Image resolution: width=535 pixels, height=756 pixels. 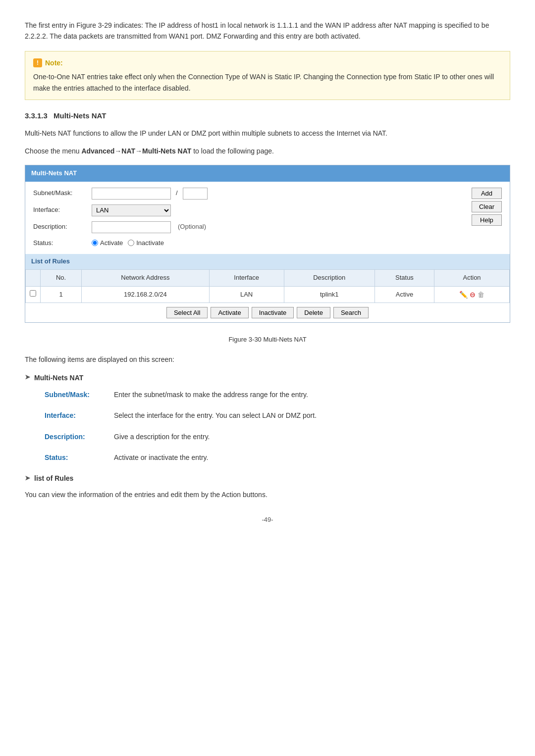 What do you see at coordinates (60, 244) in the screenshot?
I see `status-label: Status:` at bounding box center [60, 244].